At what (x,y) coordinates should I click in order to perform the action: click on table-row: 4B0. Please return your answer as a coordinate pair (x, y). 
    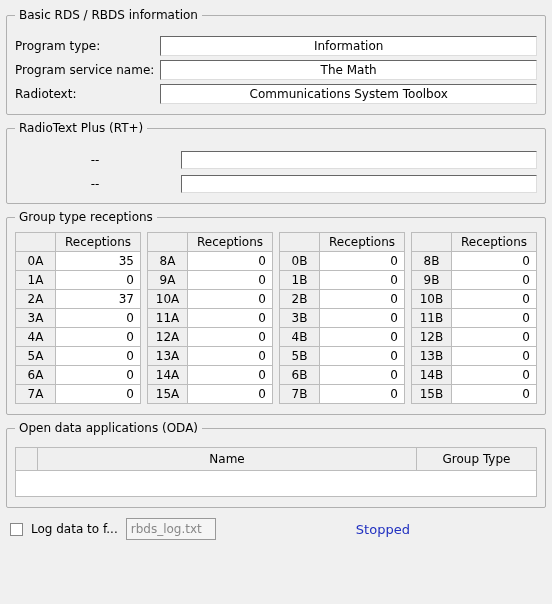
    Looking at the image, I should click on (342, 338).